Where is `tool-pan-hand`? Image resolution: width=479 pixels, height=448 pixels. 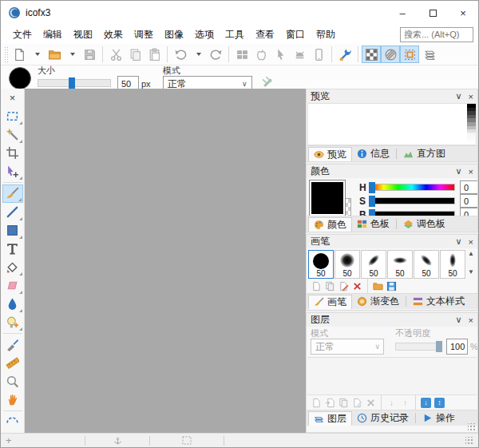
tool-pan-hand is located at coordinates (13, 399).